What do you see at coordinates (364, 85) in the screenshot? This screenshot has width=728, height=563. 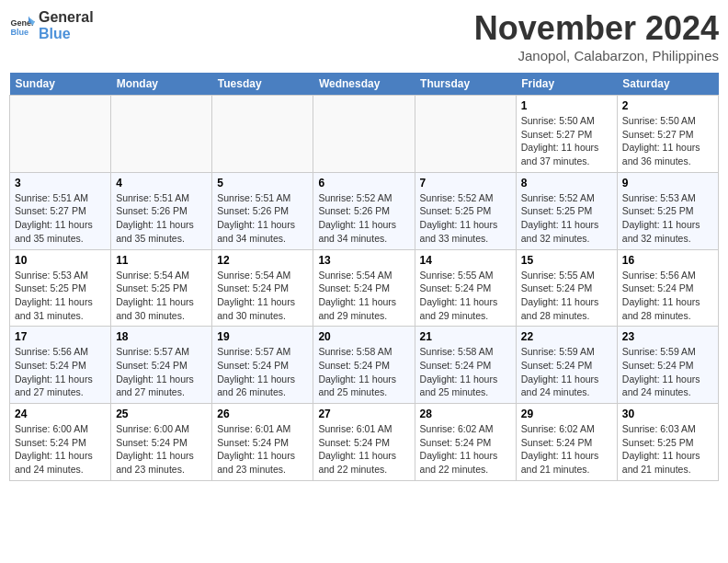 I see `weekday-header-wednesday: Wednesday` at bounding box center [364, 85].